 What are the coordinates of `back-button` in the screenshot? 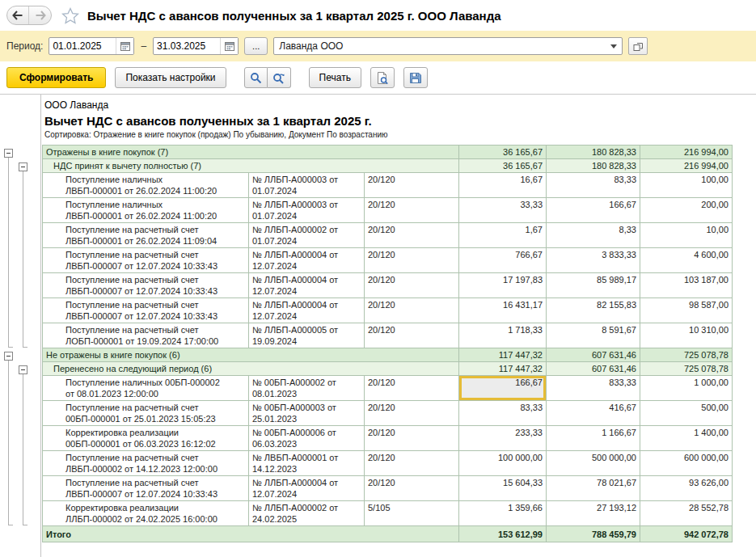 It's located at (18, 15).